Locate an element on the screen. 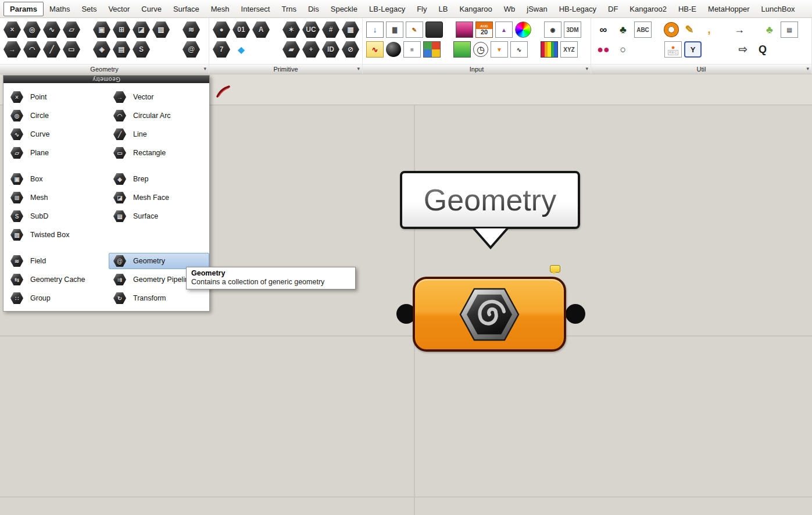 The image size is (812, 515). tab-mesh: Mesh is located at coordinates (220, 9).